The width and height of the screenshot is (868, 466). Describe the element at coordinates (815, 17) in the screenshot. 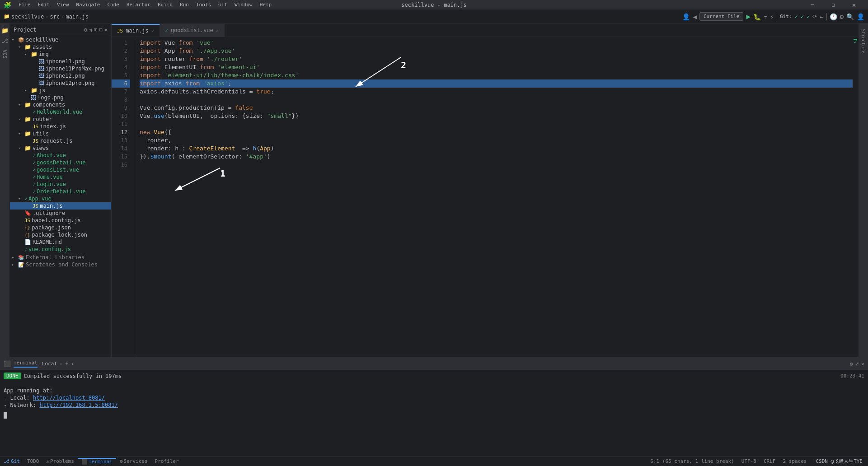

I see `git-icon-extra: ⟳` at that location.